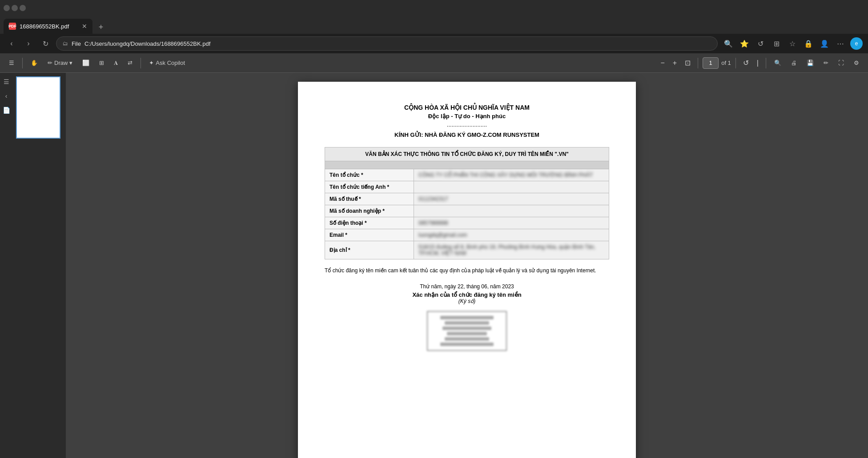  Describe the element at coordinates (507, 250) in the screenshot. I see `blurred-value-6: 518/15 đường số 8, Bình phú 19, Phường B…` at that location.